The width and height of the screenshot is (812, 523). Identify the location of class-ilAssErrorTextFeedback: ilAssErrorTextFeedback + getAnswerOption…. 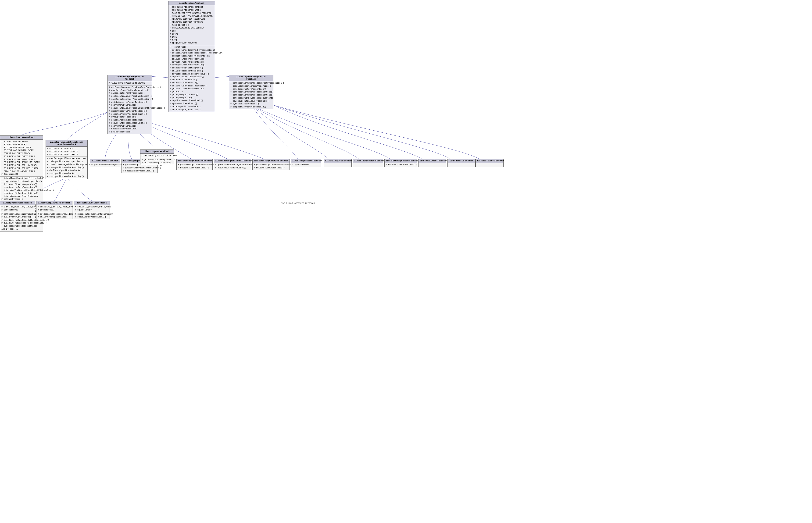
(105, 163).